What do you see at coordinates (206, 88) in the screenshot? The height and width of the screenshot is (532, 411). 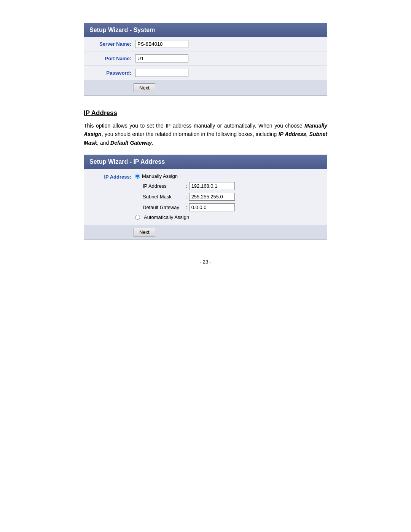 I see `system-next-button-row: Next` at bounding box center [206, 88].